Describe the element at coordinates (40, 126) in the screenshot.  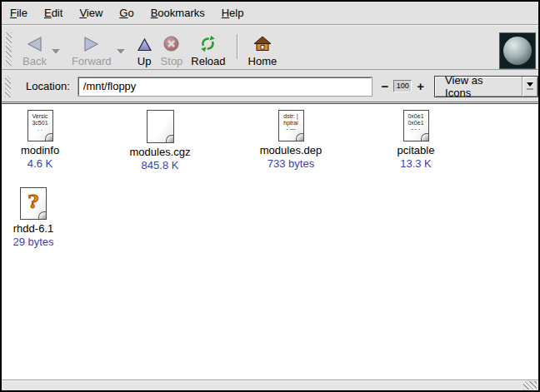
I see `text-file-icon: Versic3c501. .` at that location.